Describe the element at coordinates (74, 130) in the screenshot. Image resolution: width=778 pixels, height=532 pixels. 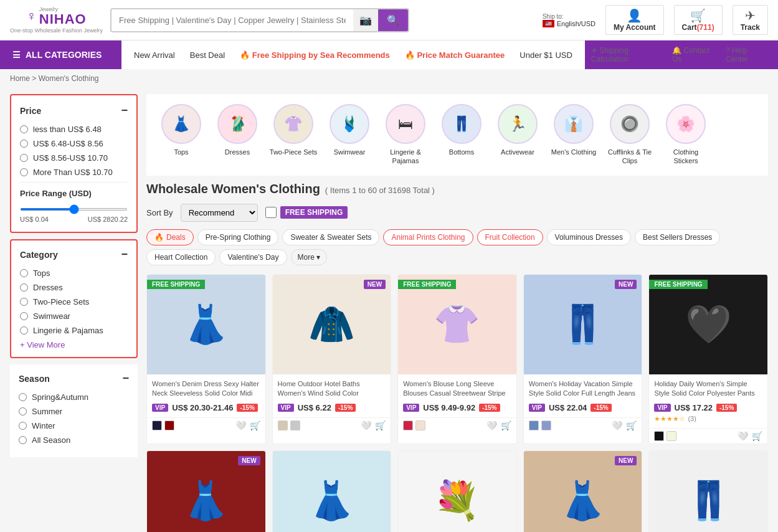
I see `price-option-0: less than US$ 6.48` at that location.